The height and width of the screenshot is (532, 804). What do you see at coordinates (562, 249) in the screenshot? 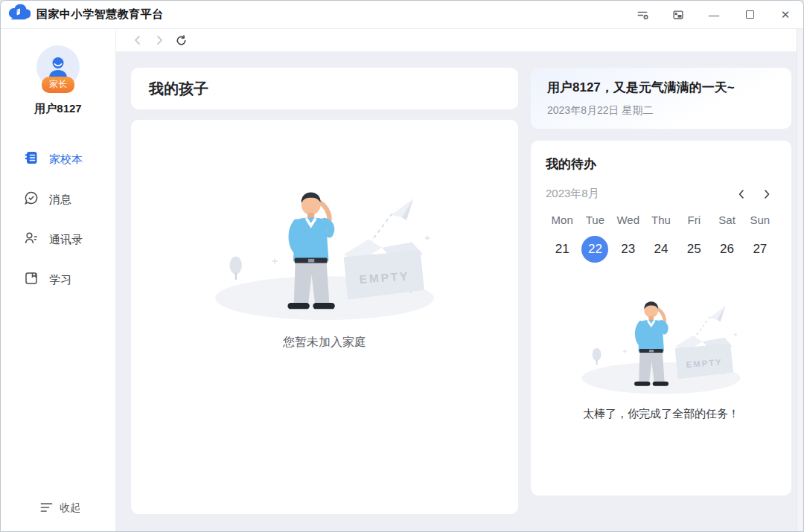
I see `calendar-date: 21` at bounding box center [562, 249].